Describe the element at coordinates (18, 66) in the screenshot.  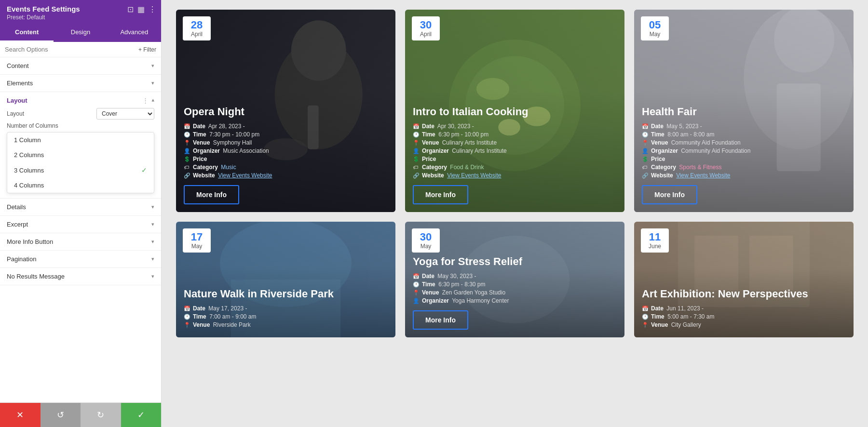
I see `section-content-label: Content` at that location.